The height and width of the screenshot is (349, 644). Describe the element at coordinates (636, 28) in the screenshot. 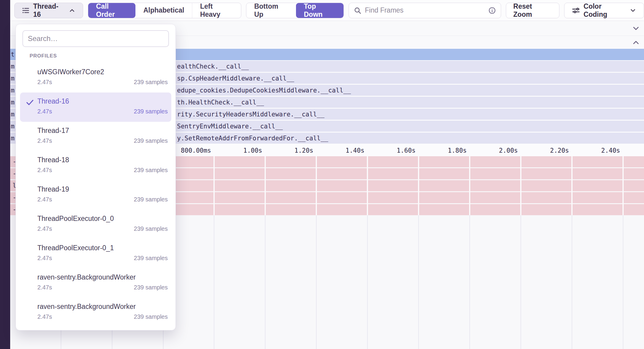

I see `collapse-down-button` at that location.